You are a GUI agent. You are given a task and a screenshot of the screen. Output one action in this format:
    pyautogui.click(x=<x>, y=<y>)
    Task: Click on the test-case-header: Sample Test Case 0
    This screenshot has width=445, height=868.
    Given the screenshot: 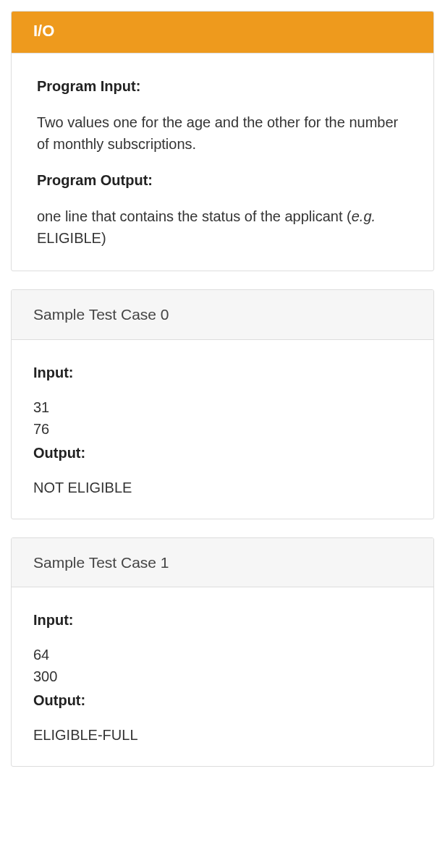 What is the action you would take?
    pyautogui.click(x=223, y=315)
    